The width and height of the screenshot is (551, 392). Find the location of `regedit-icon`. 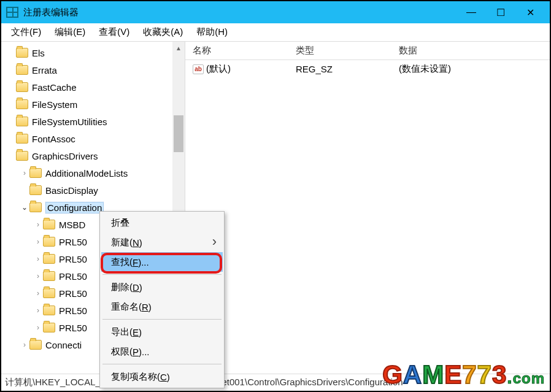

regedit-icon is located at coordinates (12, 12).